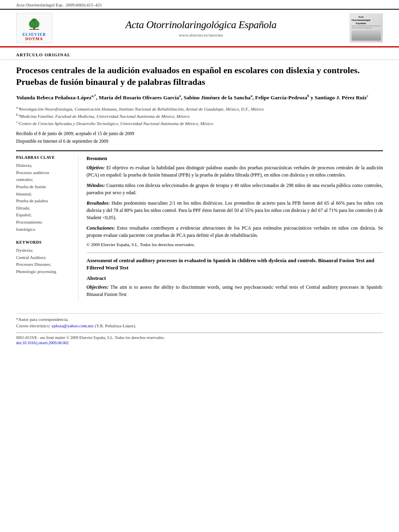 The height and width of the screenshot is (532, 399). Describe the element at coordinates (34, 23) in the screenshot. I see `elsevier-tree-icon` at that location.